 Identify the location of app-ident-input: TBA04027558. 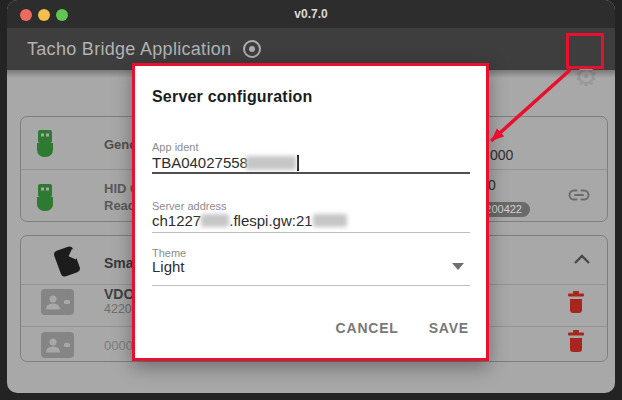
(226, 162).